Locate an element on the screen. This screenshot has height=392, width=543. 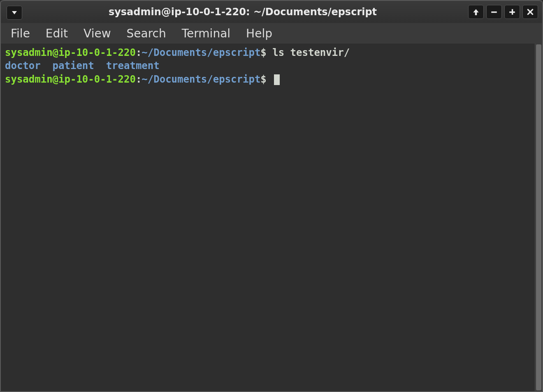
terminal-text: treatment is located at coordinates (133, 66).